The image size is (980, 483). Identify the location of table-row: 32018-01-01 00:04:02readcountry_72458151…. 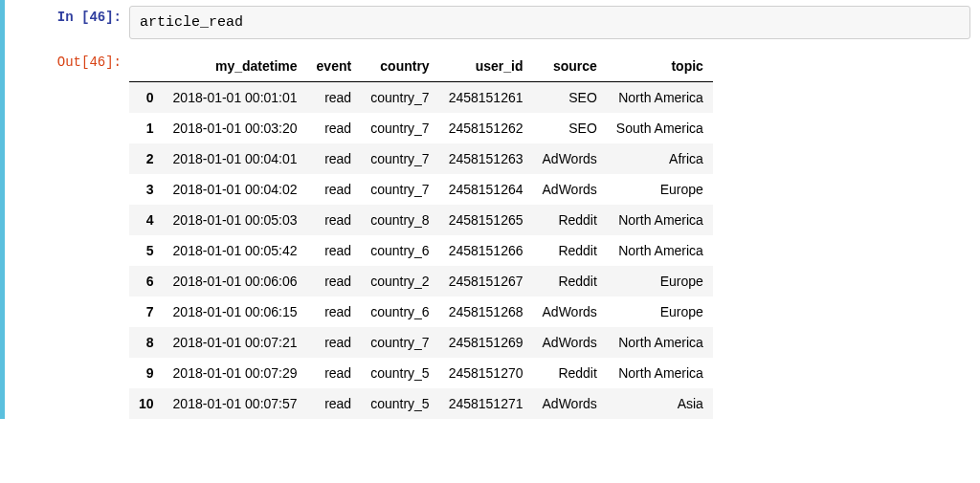
(421, 189).